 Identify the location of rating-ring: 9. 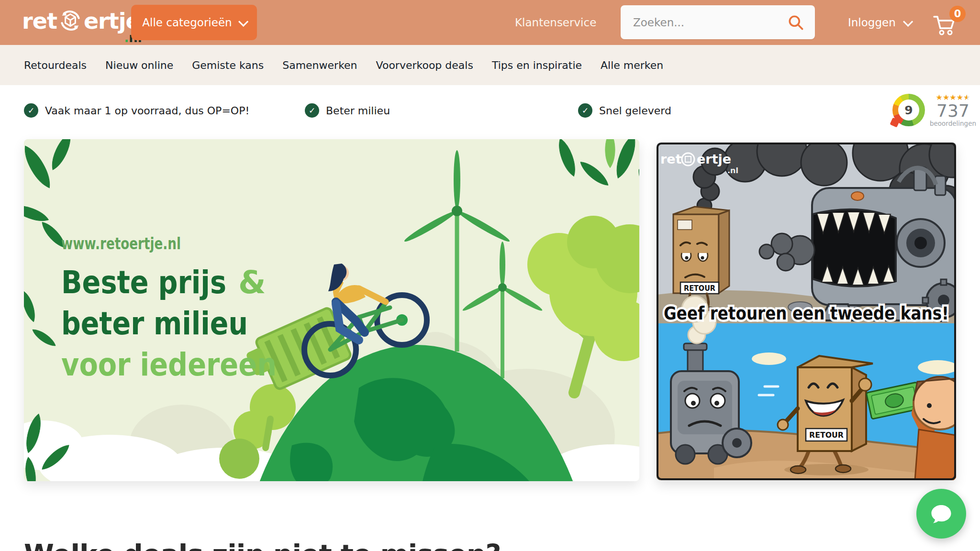
(909, 110).